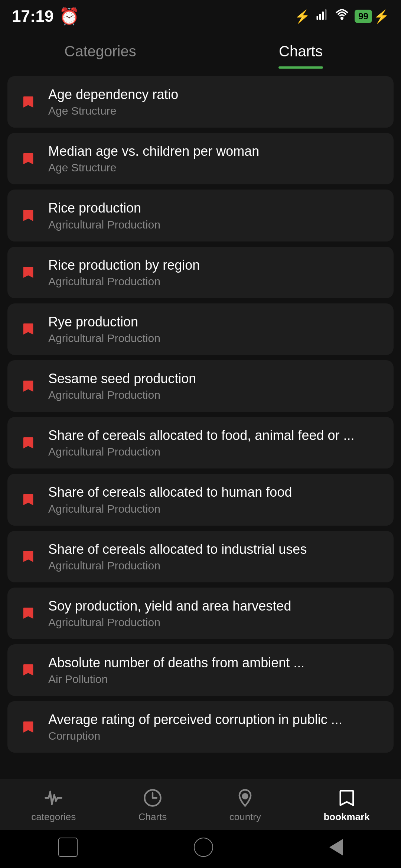 Image resolution: width=401 pixels, height=868 pixels. Describe the element at coordinates (363, 16) in the screenshot. I see `battery-percent: 99` at that location.